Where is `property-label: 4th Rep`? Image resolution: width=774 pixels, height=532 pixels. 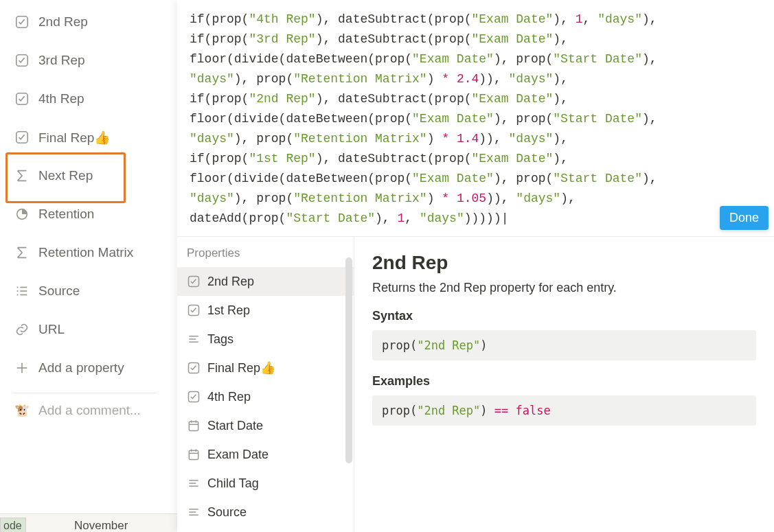 property-label: 4th Rep is located at coordinates (62, 99).